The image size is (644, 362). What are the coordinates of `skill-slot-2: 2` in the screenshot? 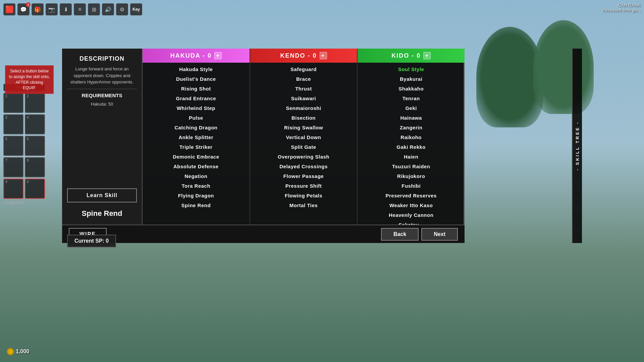 It's located at (35, 103).